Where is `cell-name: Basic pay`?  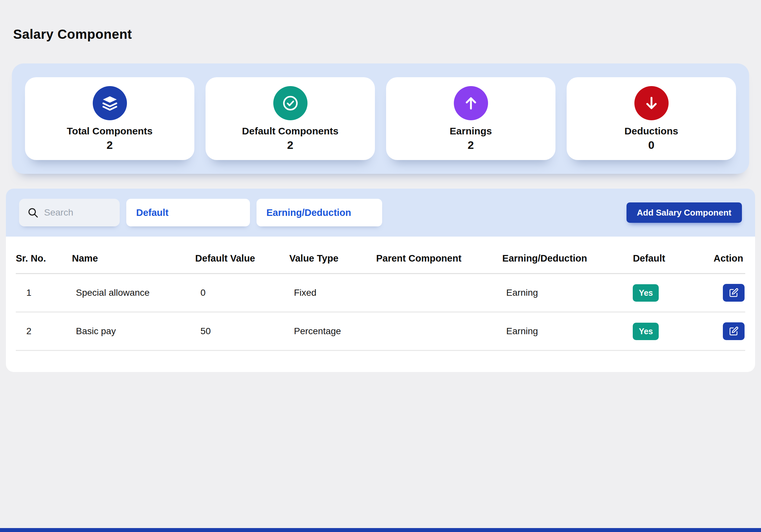 cell-name: Basic pay is located at coordinates (134, 331).